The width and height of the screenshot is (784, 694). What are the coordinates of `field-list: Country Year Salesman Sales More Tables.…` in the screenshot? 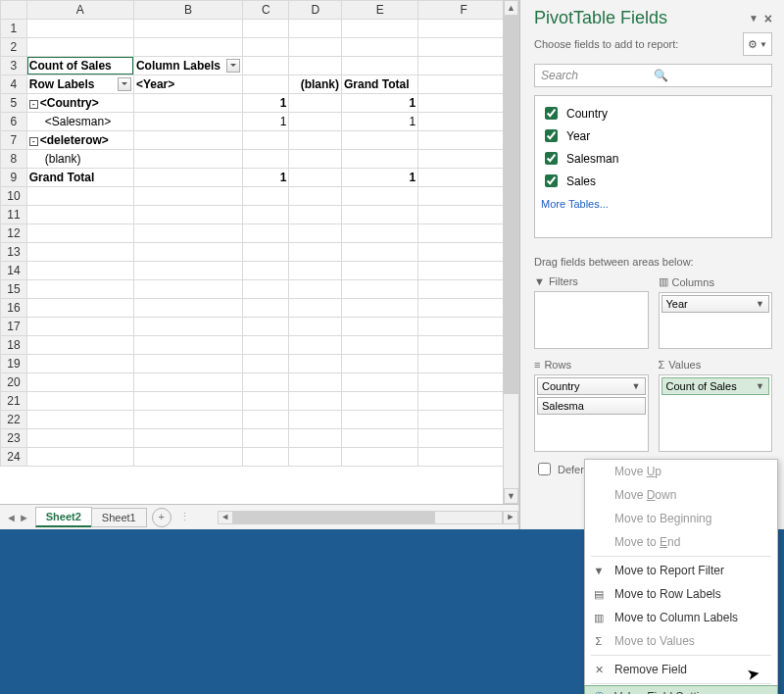 It's located at (653, 167).